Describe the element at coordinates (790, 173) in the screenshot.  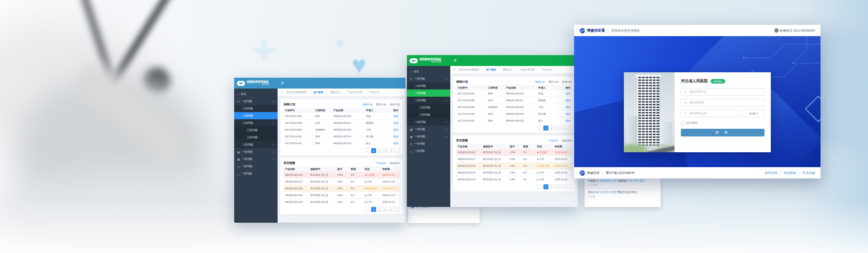
I see `footer-link: 密钥驱动` at that location.